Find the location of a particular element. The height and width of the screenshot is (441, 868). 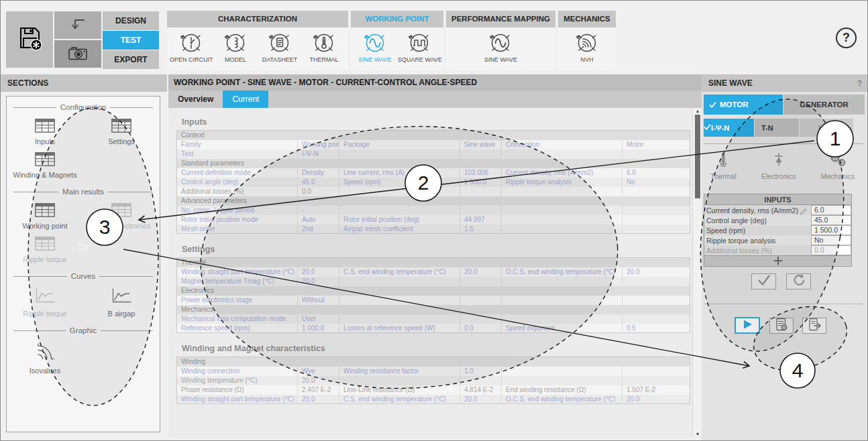

sidebar-item-inputs: Inputs is located at coordinates (45, 131).